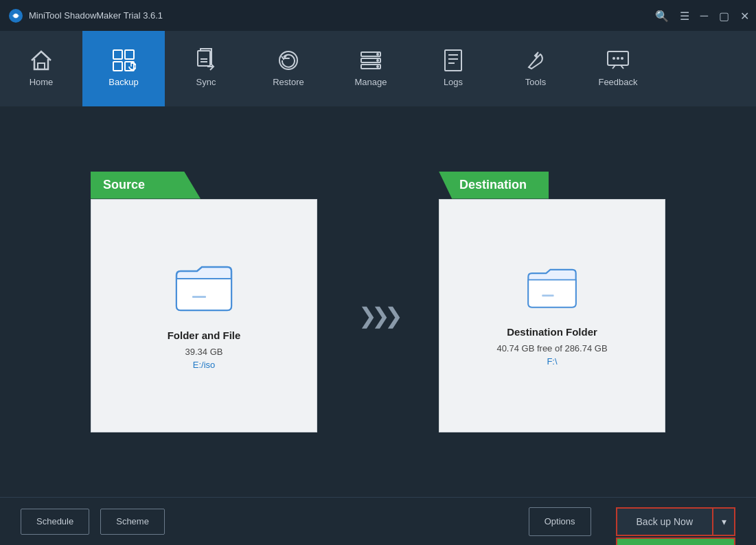 The image size is (756, 545). What do you see at coordinates (552, 361) in the screenshot?
I see `destination-path: F:\` at bounding box center [552, 361].